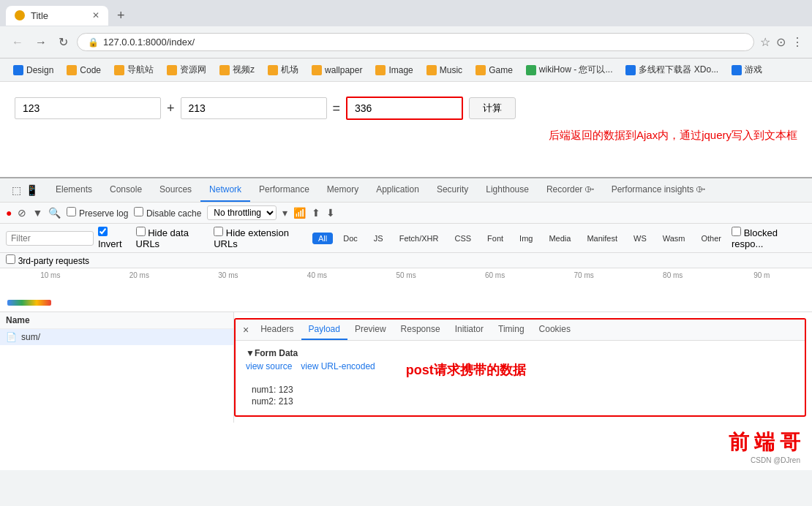  What do you see at coordinates (63, 42) in the screenshot?
I see `reload-button: ↻` at bounding box center [63, 42].